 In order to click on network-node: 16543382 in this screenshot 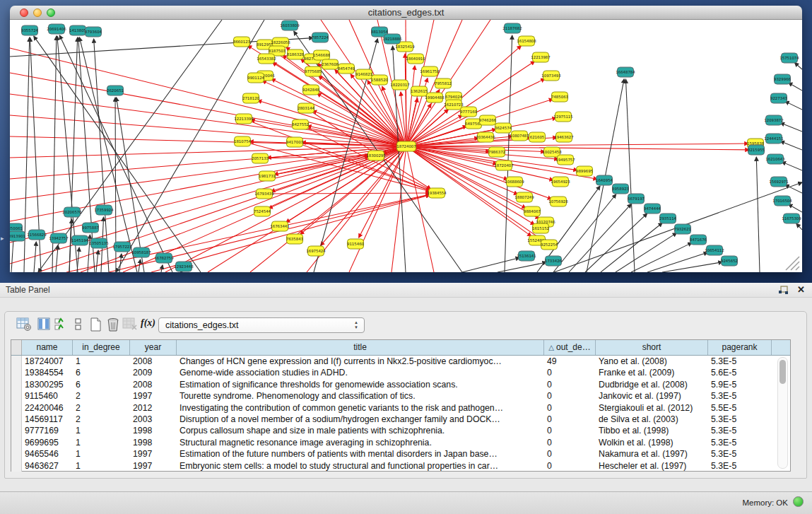, I will do `click(266, 59)`.